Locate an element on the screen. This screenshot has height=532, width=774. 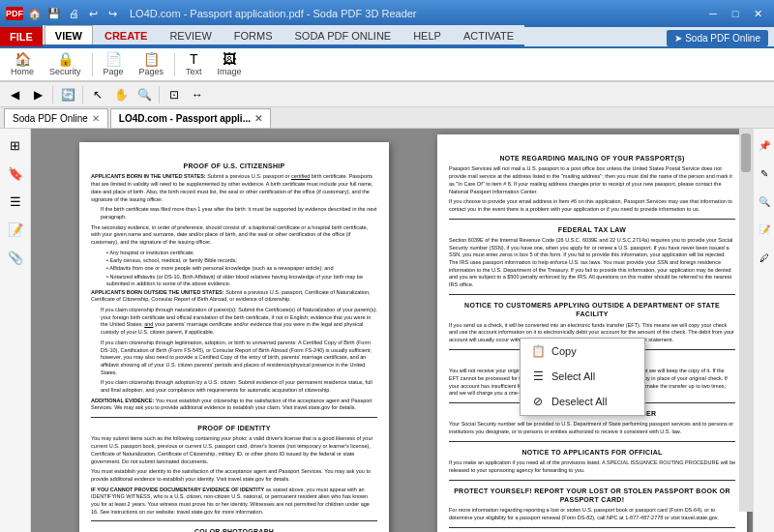
context-menu-copy: 📋 Copy is located at coordinates (582, 351).